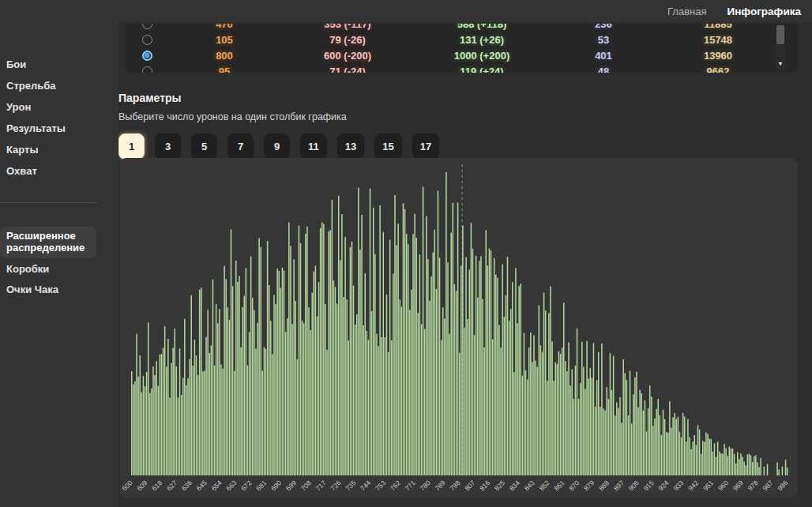  Describe the element at coordinates (485, 485) in the screenshot. I see `x-axis-tick-label: 816` at that location.